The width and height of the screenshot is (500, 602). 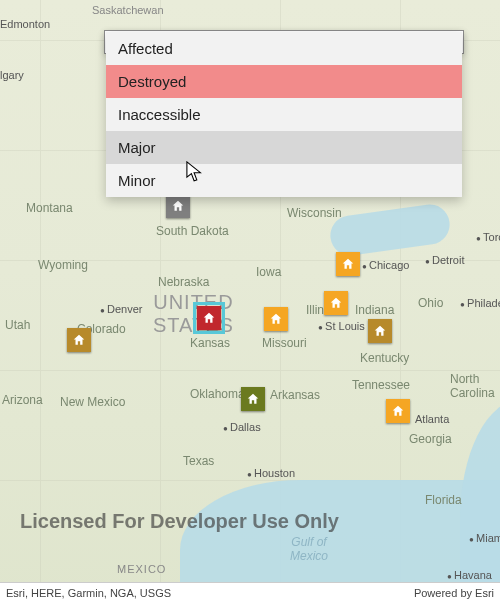 I want to click on label-georgia: Georgia, so click(x=430, y=439).